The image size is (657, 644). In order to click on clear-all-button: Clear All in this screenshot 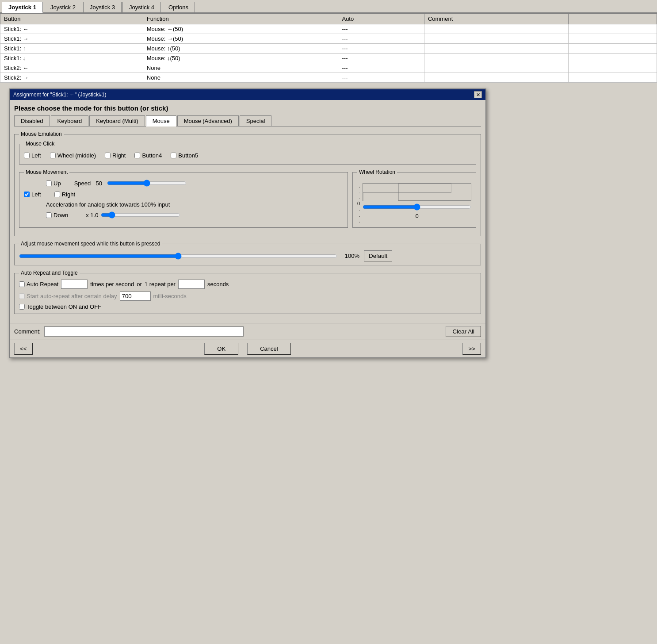, I will do `click(463, 332)`.